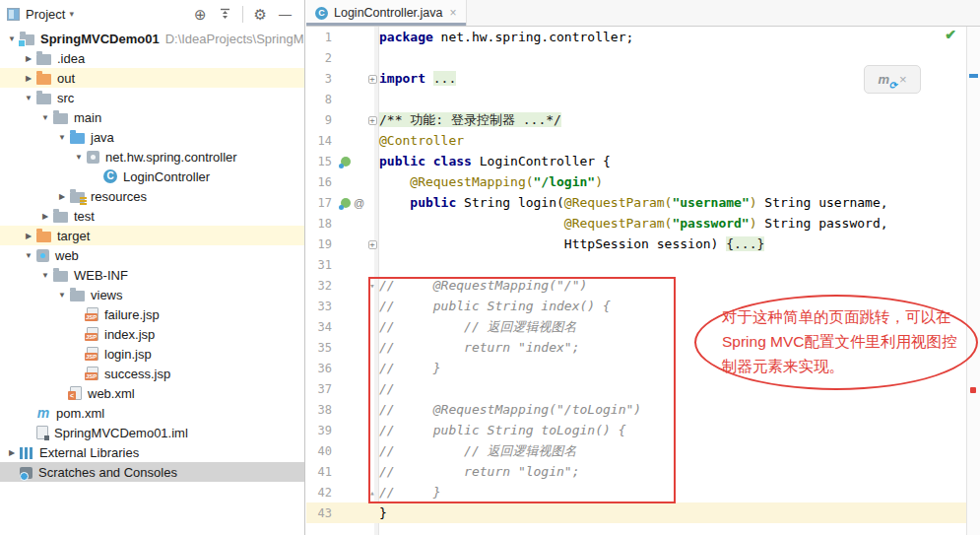 This screenshot has width=980, height=535. I want to click on source-folder-icon, so click(77, 138).